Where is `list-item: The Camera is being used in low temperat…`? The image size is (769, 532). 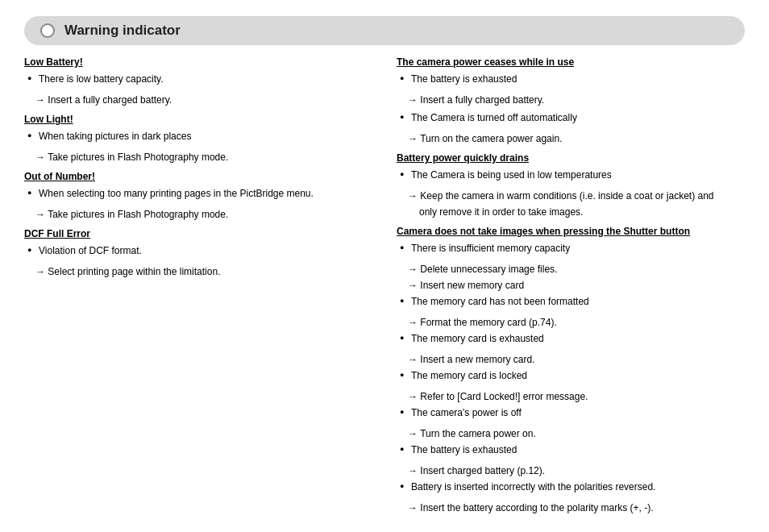 list-item: The Camera is being used in low temperat… is located at coordinates (572, 175).